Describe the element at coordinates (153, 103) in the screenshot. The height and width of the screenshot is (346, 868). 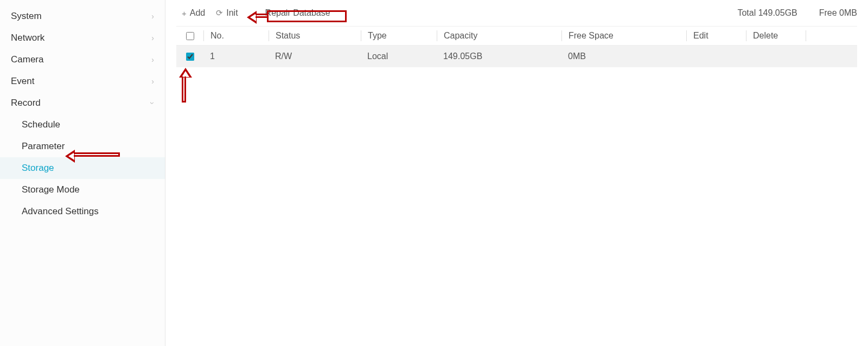
I see `chevron-down-icon: ›` at that location.